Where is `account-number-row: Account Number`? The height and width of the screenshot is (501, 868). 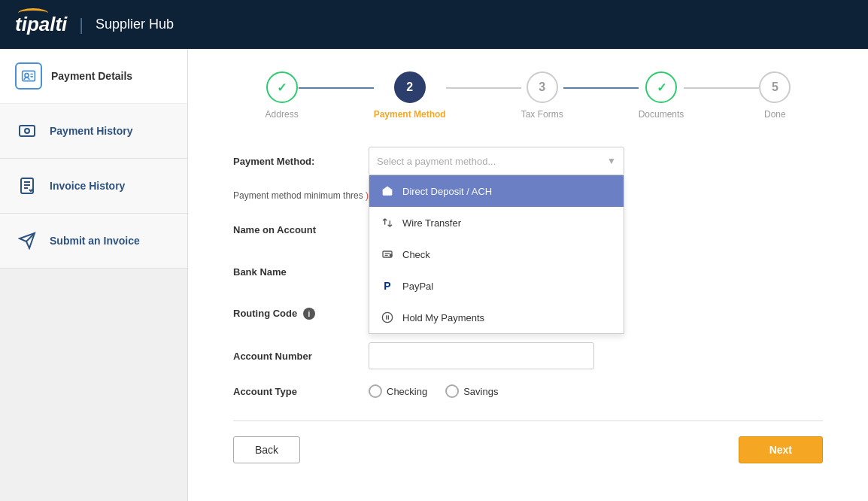 account-number-row: Account Number is located at coordinates (528, 356).